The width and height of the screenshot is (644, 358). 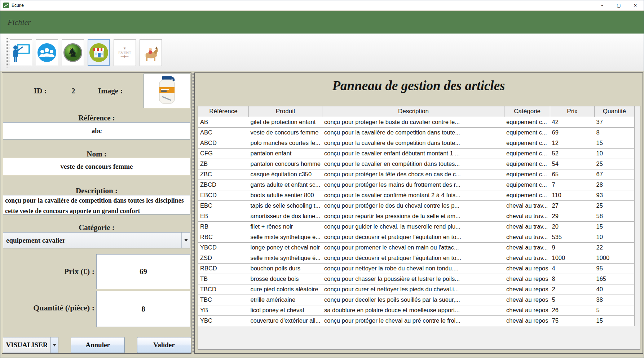 I want to click on table-row: RBCselle mixte synthétique é...conçu pou…, so click(x=416, y=237).